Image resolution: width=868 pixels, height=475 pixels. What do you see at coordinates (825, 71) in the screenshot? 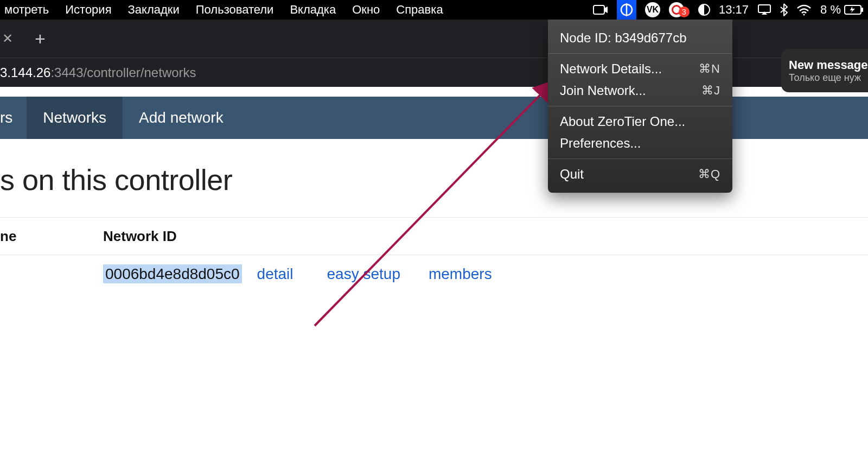
I see `notification-panel: New message Только еще нуж` at bounding box center [825, 71].